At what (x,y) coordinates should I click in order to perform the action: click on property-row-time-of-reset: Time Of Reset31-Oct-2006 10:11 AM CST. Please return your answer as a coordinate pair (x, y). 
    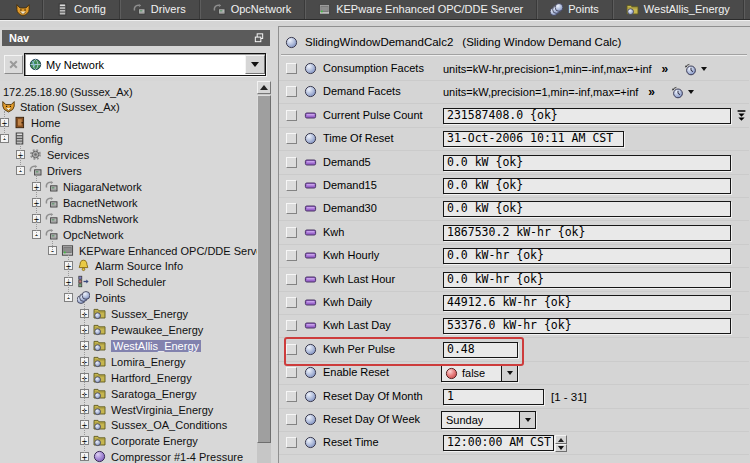
    Looking at the image, I should click on (514, 140).